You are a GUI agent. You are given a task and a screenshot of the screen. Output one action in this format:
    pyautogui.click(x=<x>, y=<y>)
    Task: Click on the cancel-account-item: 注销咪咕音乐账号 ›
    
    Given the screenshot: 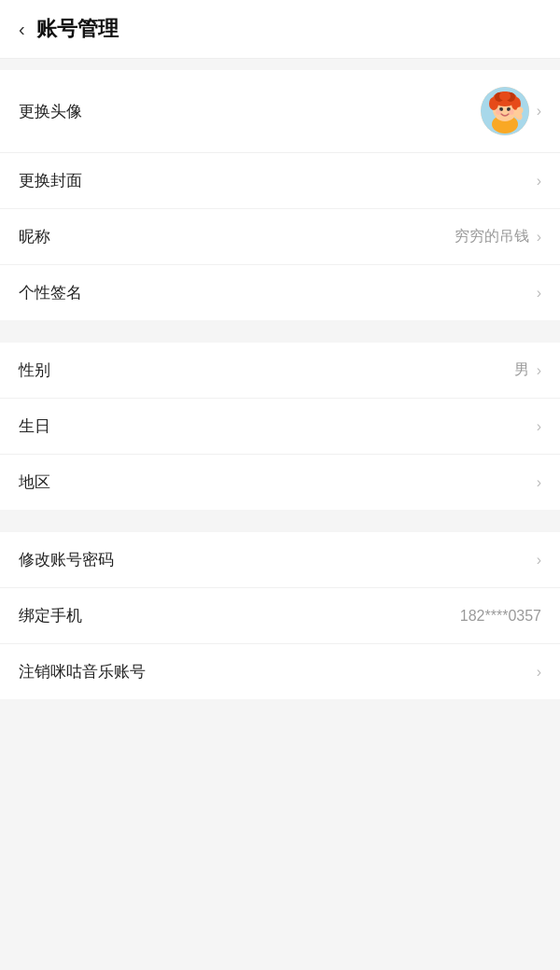 What is the action you would take?
    pyautogui.click(x=280, y=672)
    